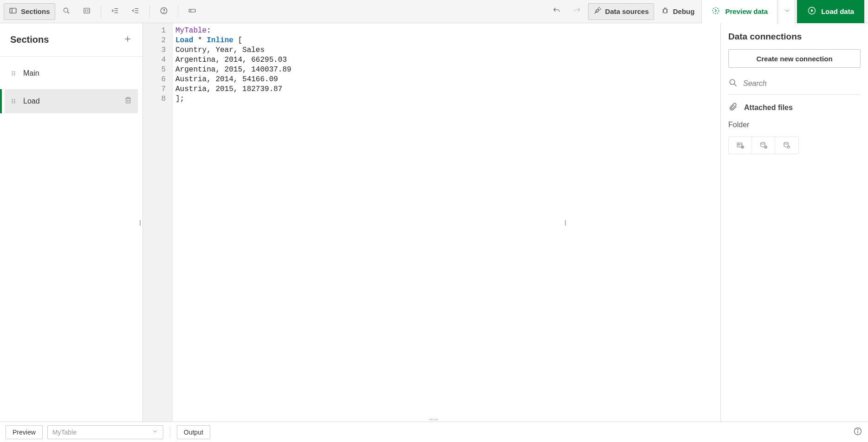 The width and height of the screenshot is (868, 442). Describe the element at coordinates (24, 432) in the screenshot. I see `preview-tab-button: Preview` at that location.